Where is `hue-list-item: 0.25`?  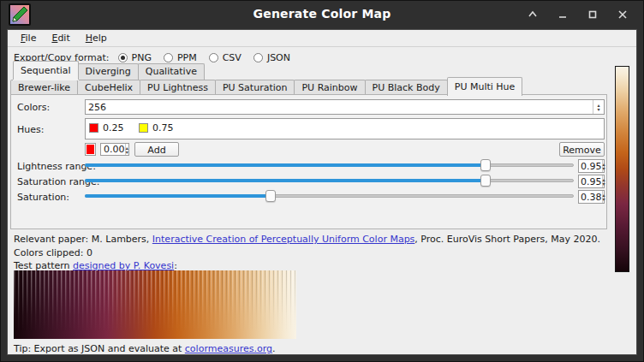
hue-list-item: 0.25 is located at coordinates (106, 128).